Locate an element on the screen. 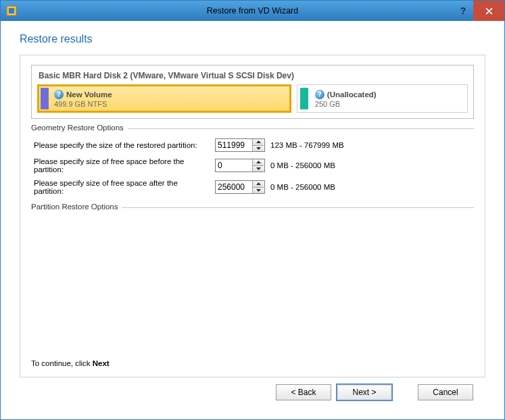 Image resolution: width=505 pixels, height=420 pixels. partition-name: (Unallocated) is located at coordinates (352, 95).